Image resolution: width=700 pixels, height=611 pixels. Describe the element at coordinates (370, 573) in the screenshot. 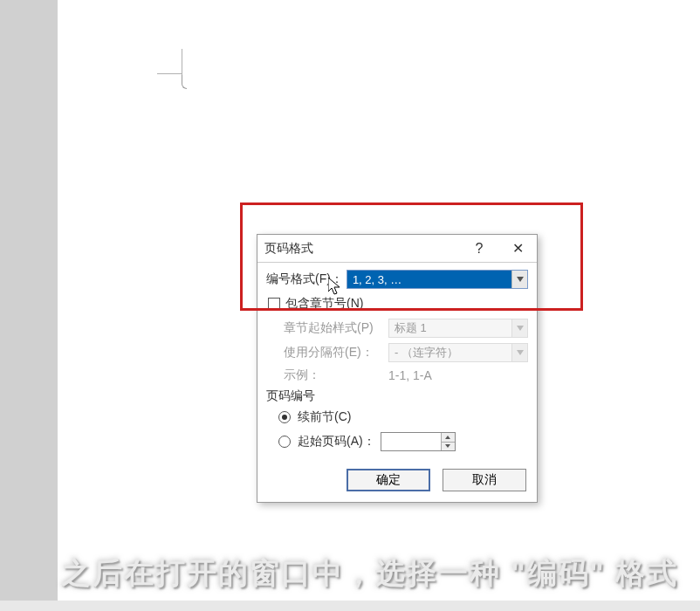

I see `subtitle-caption: 之后在打开的窗口中，选择一种 "编码" 格式` at that location.